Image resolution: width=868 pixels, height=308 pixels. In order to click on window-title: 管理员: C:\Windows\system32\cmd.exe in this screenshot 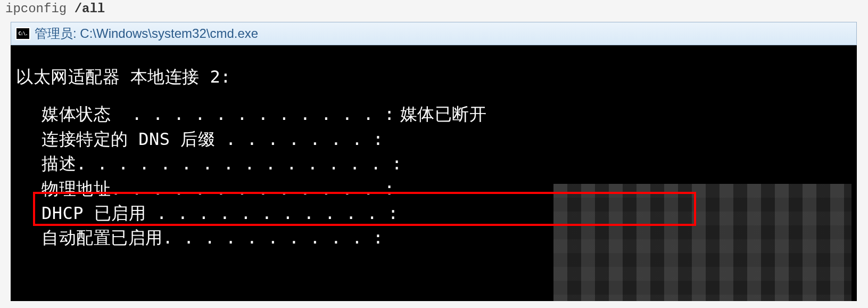, I will do `click(146, 34)`.